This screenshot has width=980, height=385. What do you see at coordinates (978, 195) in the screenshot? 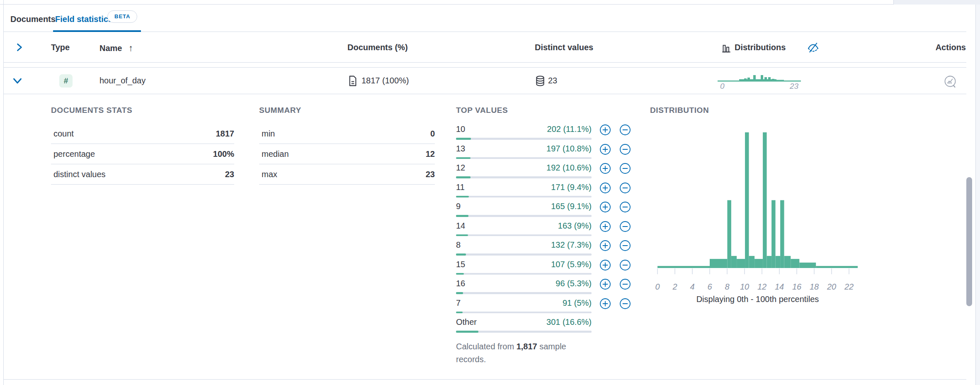
I see `panel-right-strip` at bounding box center [978, 195].